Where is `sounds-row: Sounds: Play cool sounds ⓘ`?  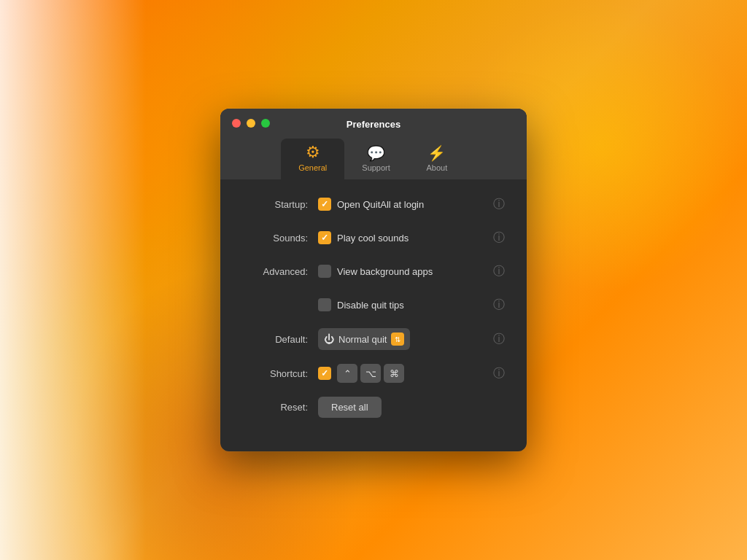 sounds-row: Sounds: Play cool sounds ⓘ is located at coordinates (374, 238).